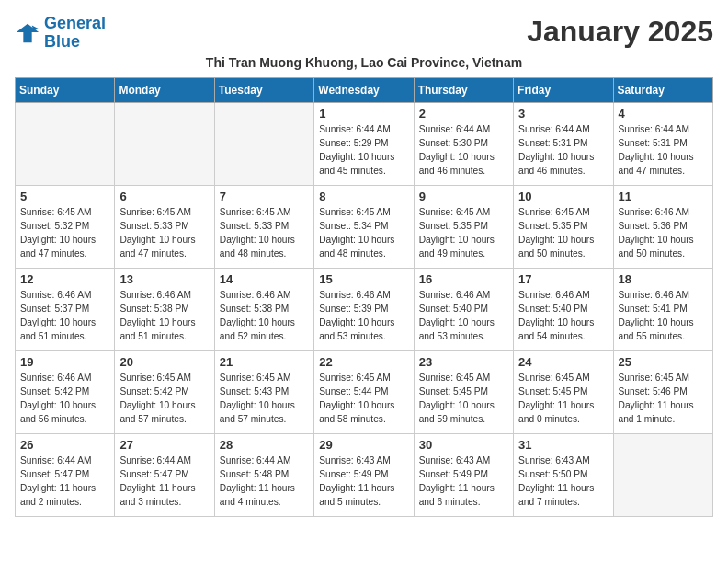  I want to click on day-number: 27, so click(164, 445).